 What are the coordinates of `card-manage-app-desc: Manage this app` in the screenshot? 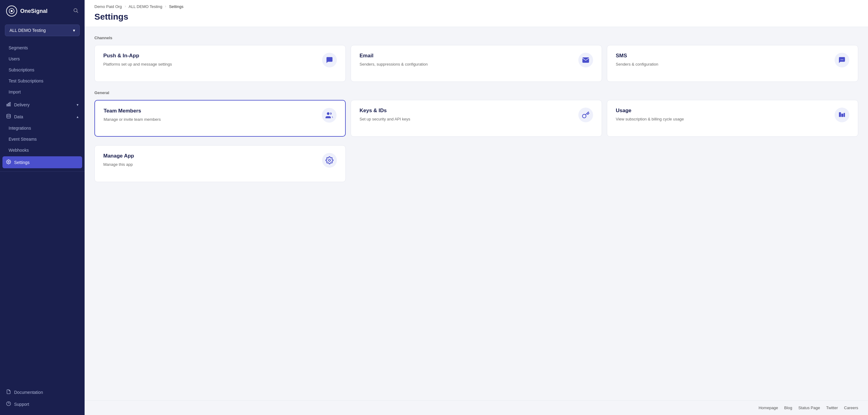 It's located at (210, 165).